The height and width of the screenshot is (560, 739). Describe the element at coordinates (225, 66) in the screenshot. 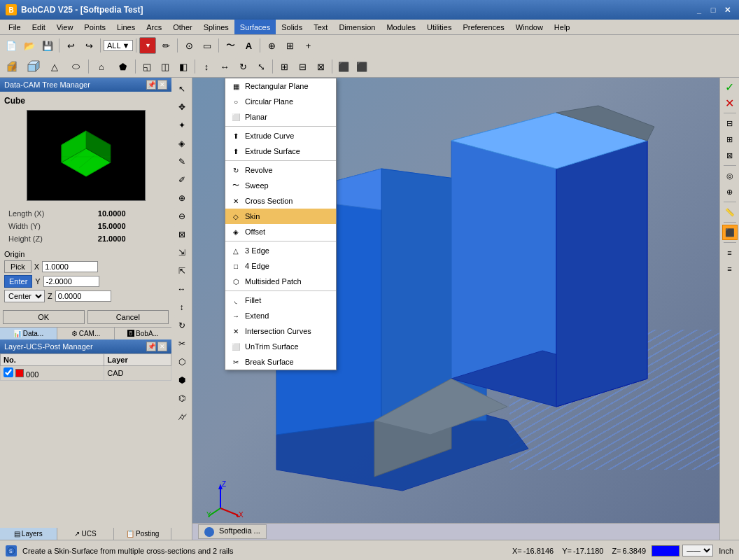

I see `tb-arrow2: ↔` at that location.